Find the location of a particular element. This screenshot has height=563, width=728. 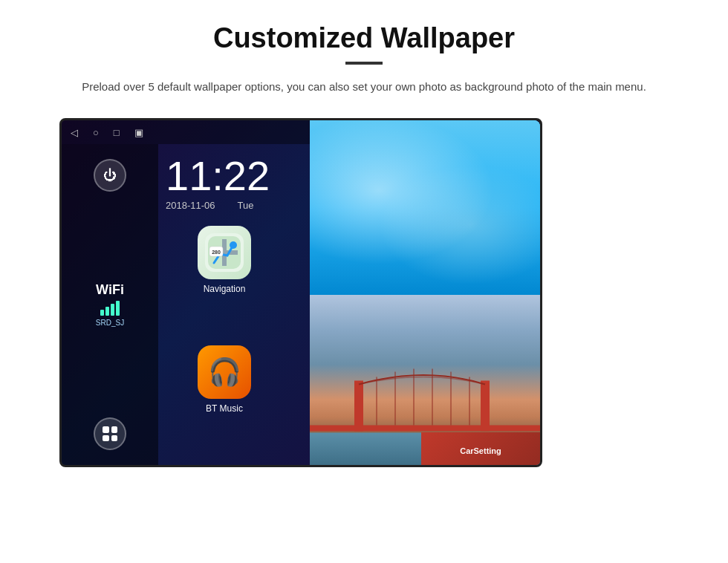

grid-icon is located at coordinates (110, 434).